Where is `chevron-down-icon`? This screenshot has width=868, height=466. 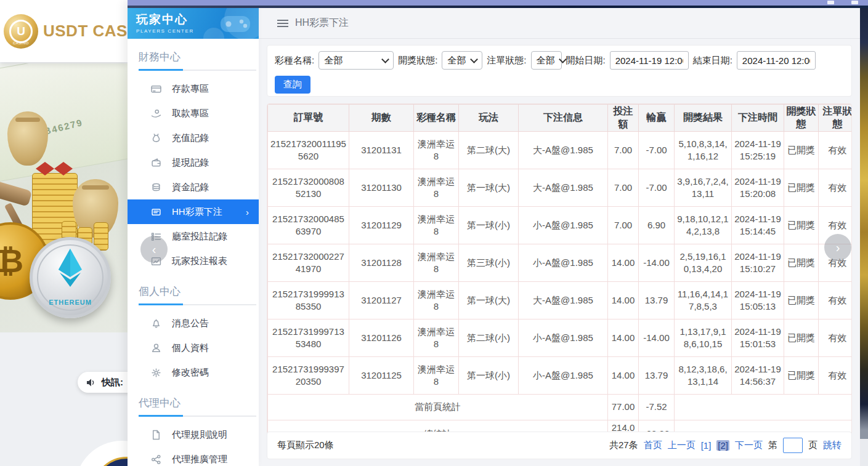
chevron-down-icon is located at coordinates (563, 59).